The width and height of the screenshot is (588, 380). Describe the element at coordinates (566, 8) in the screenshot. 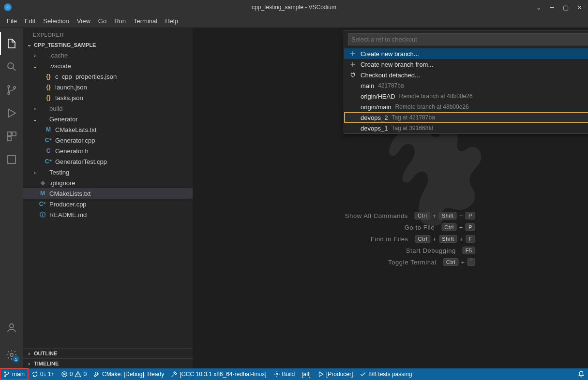

I see `maximize-icon: ▢` at that location.